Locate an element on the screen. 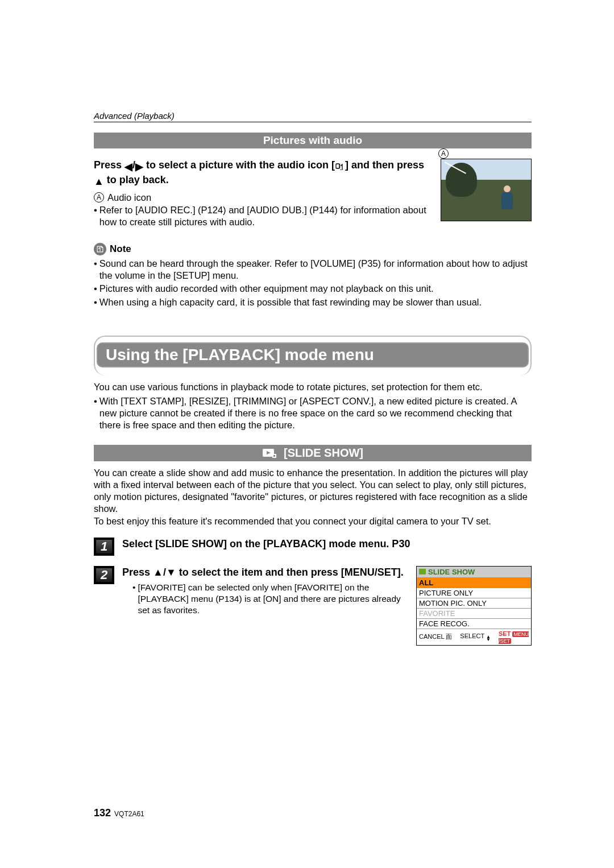  note-bullet-1: Sound can be heard through the speaker. … is located at coordinates (316, 270).